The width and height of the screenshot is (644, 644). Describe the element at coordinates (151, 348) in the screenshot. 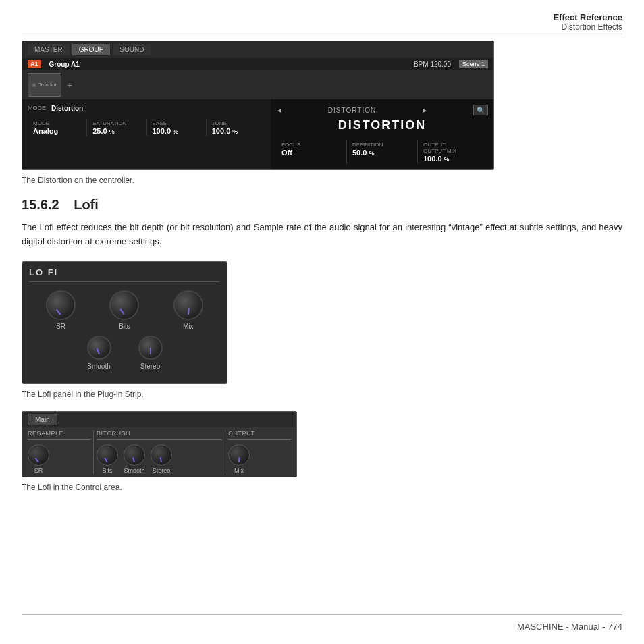

I see `lofi-knob-stereo-control` at that location.